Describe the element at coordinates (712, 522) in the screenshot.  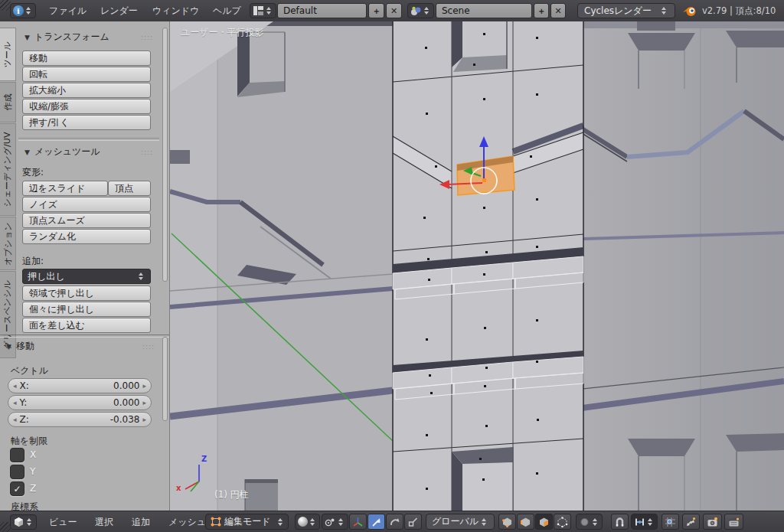
I see `opengl-render-image-button` at that location.